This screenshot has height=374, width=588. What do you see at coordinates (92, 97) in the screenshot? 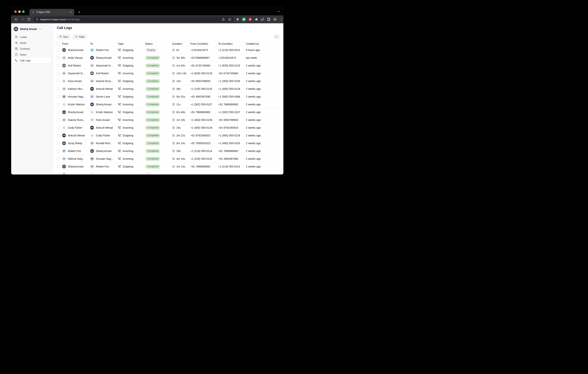
I see `to-avatar: DL` at bounding box center [92, 97].